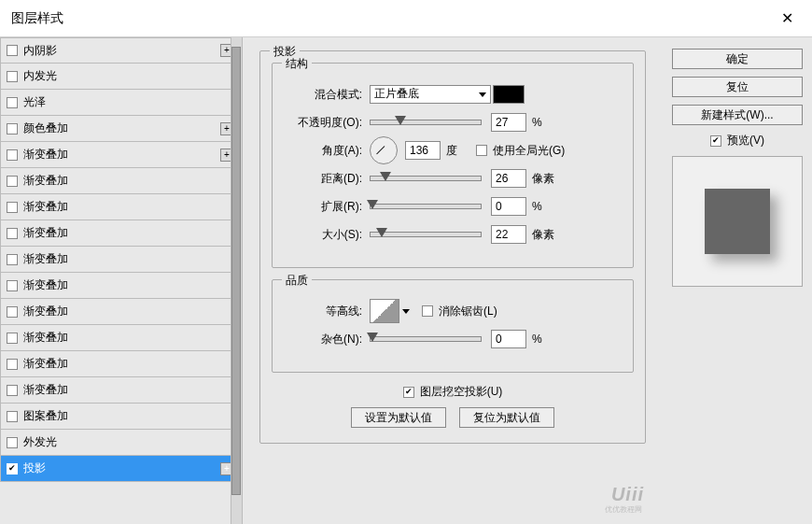 This screenshot has height=524, width=812. What do you see at coordinates (121, 417) in the screenshot?
I see `style-row-14: 图案叠加` at bounding box center [121, 417].